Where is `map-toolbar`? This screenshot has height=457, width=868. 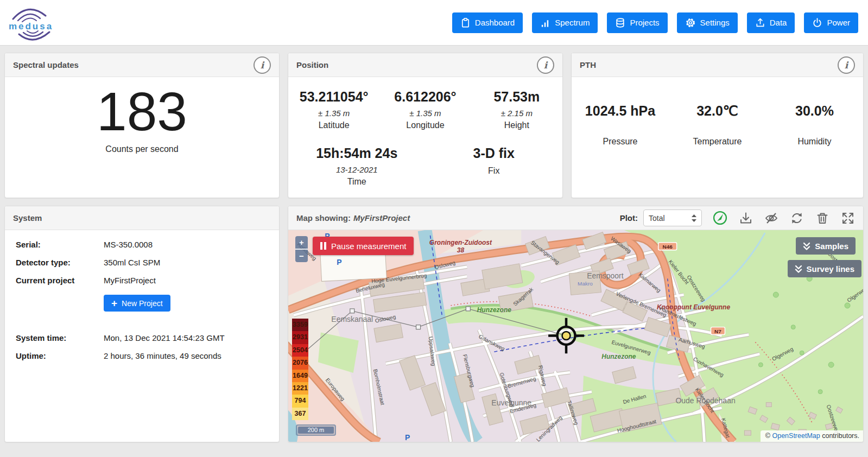
map-toolbar is located at coordinates (784, 218).